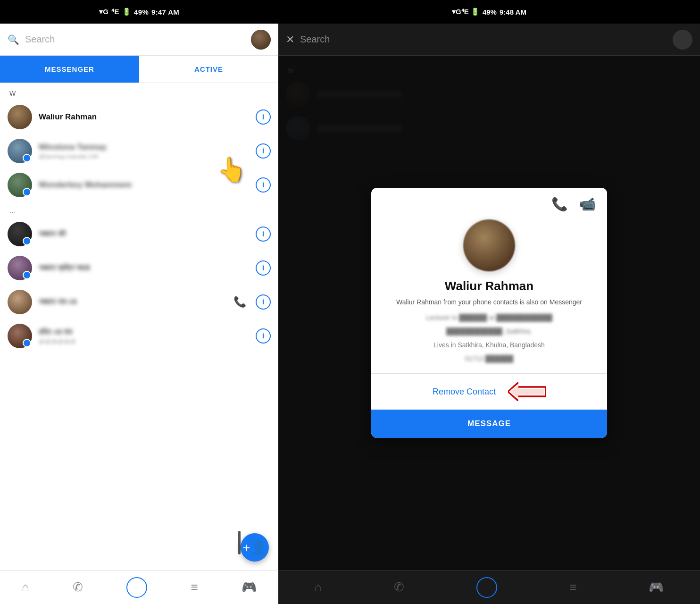  What do you see at coordinates (399, 587) in the screenshot?
I see `right-nav-phone: ✆` at bounding box center [399, 587].